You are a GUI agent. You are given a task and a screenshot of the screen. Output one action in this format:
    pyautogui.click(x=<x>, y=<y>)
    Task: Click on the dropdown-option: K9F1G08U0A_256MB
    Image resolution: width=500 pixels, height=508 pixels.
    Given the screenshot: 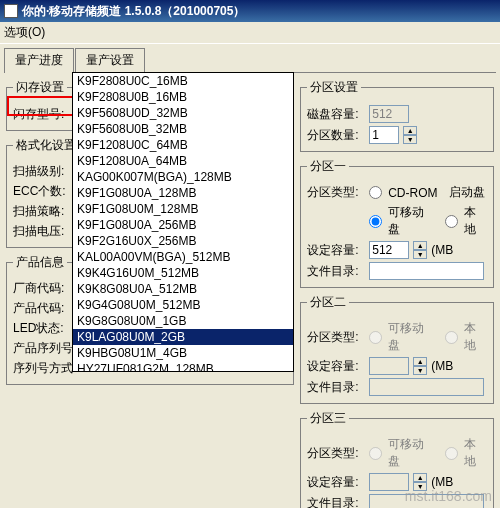 What is the action you would take?
    pyautogui.click(x=183, y=225)
    